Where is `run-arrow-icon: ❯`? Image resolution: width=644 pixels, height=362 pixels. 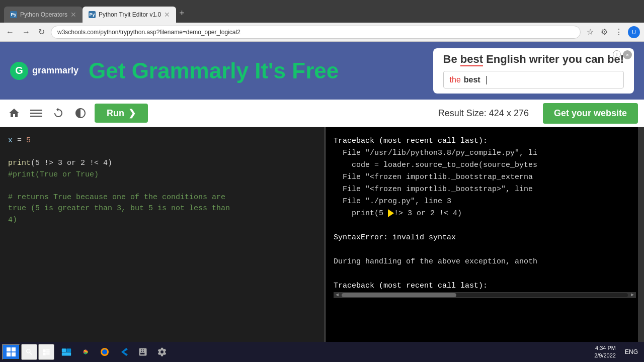 run-arrow-icon: ❯ is located at coordinates (132, 113).